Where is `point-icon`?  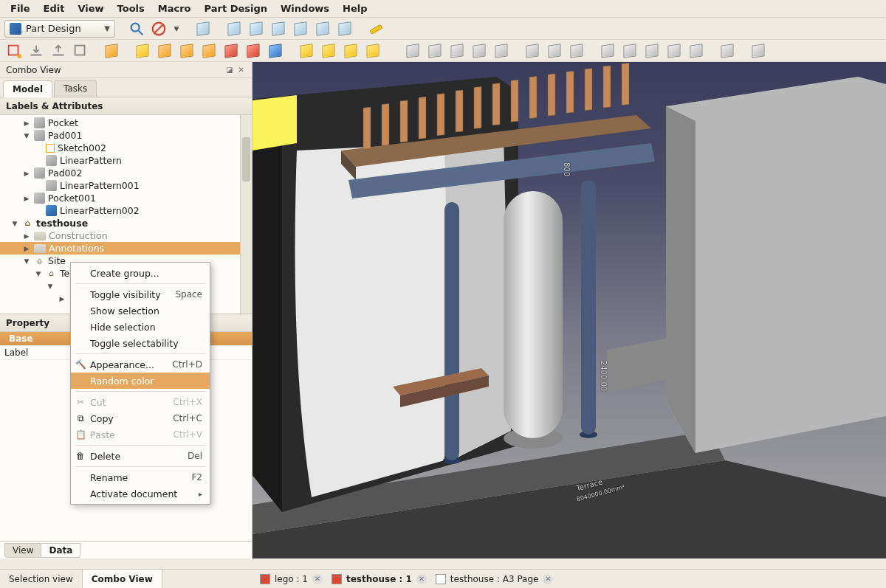
point-icon is located at coordinates (413, 51).